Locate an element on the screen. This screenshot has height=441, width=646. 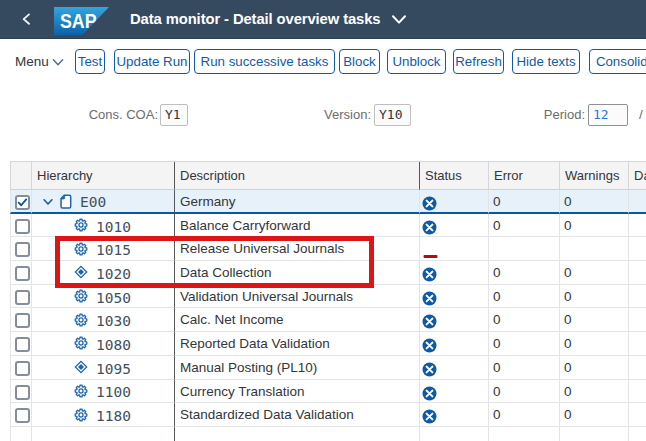
hierarchy-cell: 1010 is located at coordinates (104, 226).